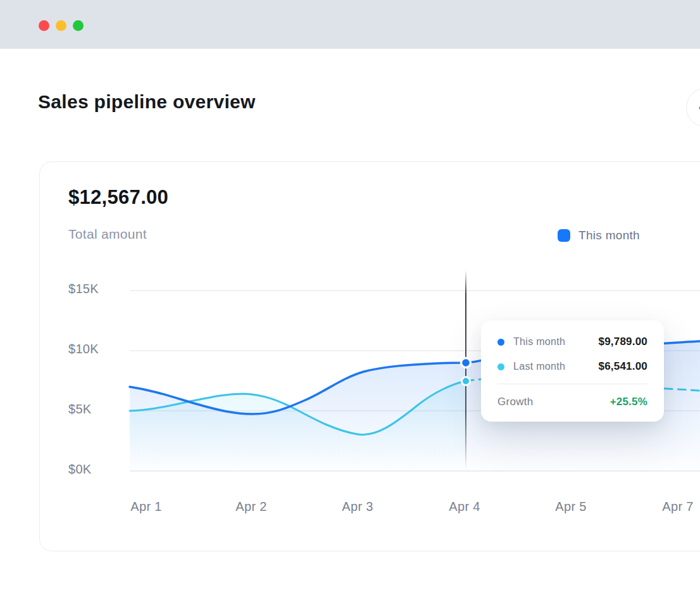  I want to click on last-month-dot-icon, so click(501, 367).